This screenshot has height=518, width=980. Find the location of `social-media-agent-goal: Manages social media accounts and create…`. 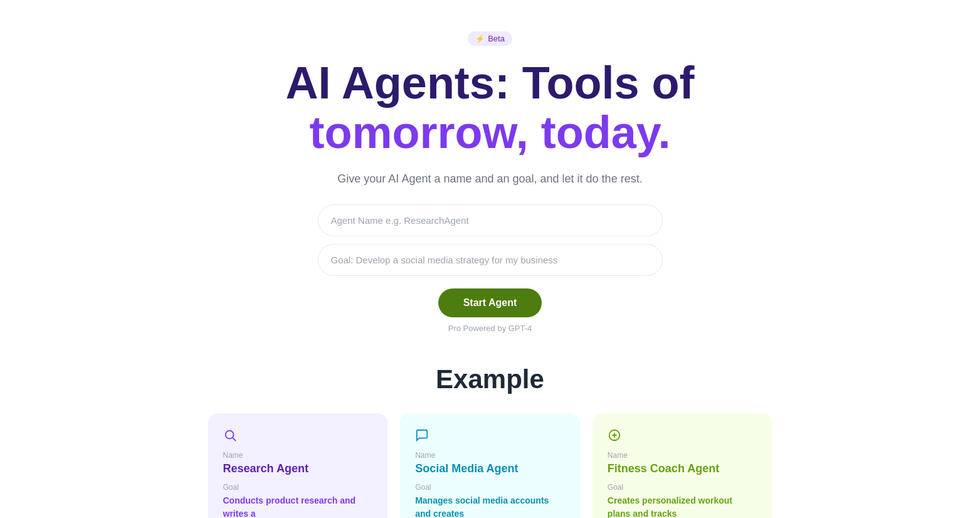

social-media-agent-goal: Manages social media accounts and create… is located at coordinates (490, 506).